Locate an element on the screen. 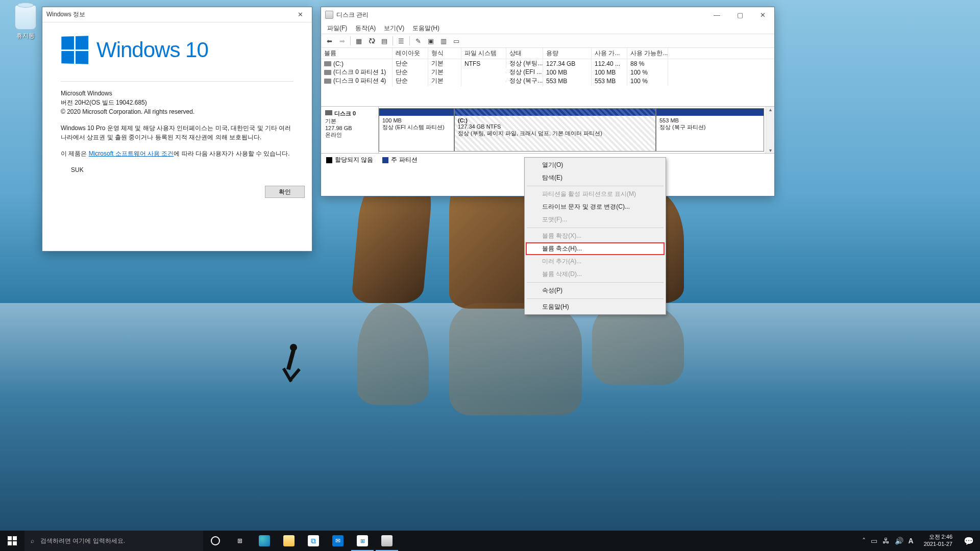 Image resolution: width=980 pixels, height=551 pixels. start-button is located at coordinates (12, 541).